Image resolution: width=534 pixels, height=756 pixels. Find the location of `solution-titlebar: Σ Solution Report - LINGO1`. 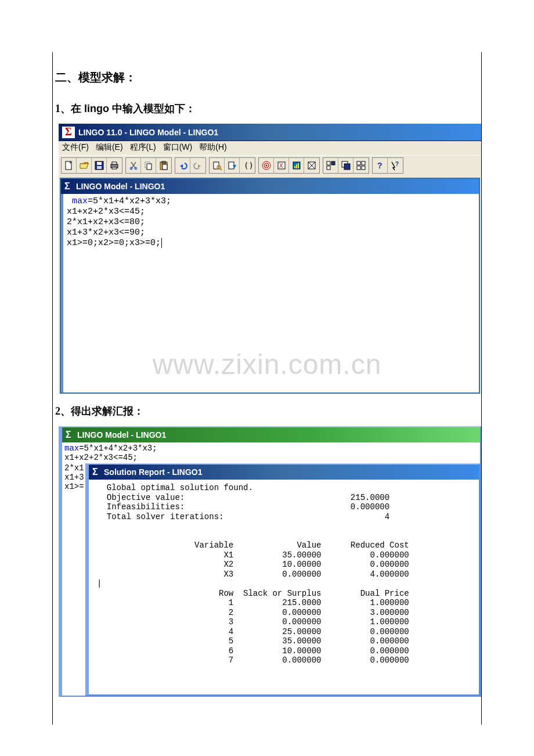

solution-titlebar: Σ Solution Report - LINGO1 is located at coordinates (284, 472).